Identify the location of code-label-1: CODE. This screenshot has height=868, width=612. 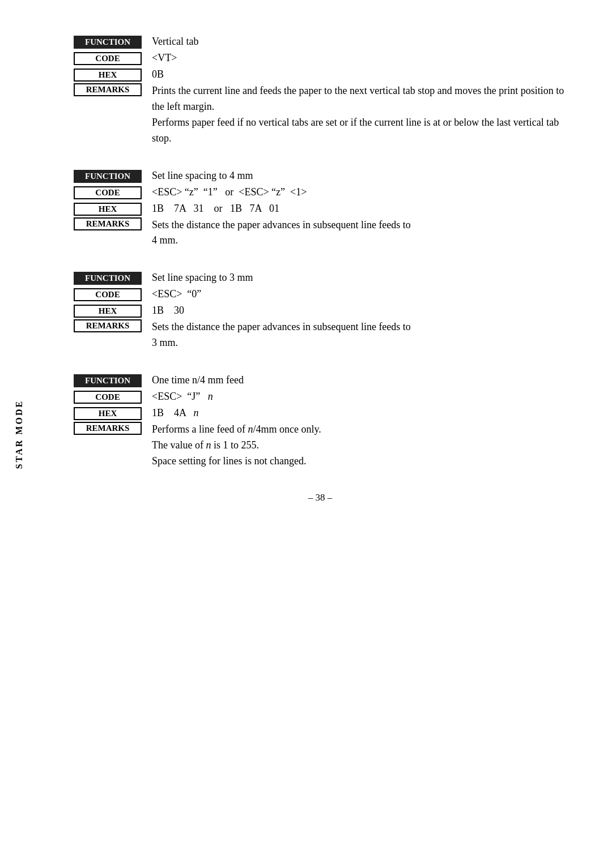
(108, 59).